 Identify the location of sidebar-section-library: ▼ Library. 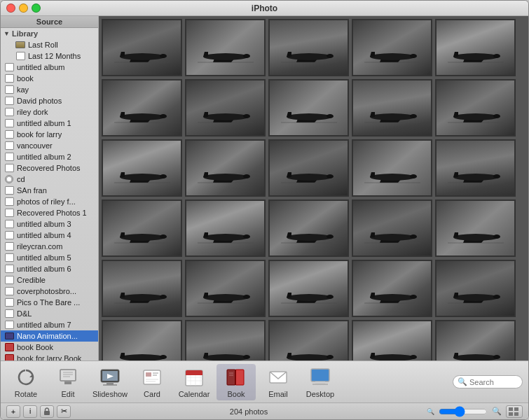
(49, 34).